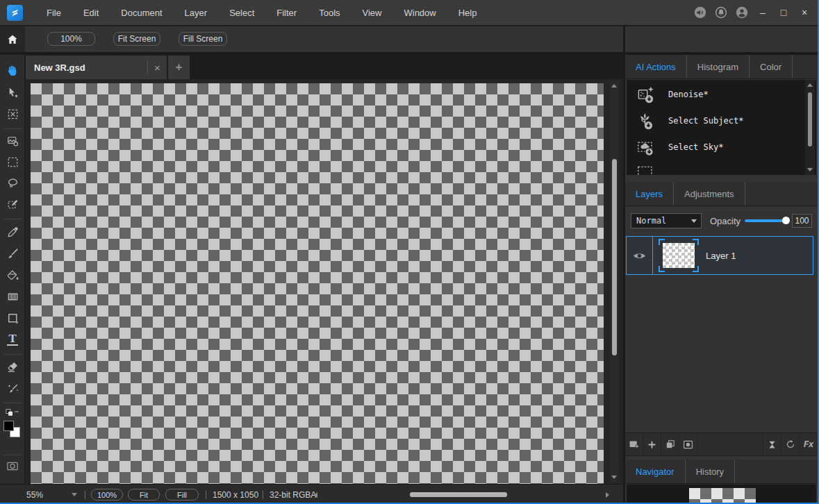 The height and width of the screenshot is (504, 819). What do you see at coordinates (142, 12) in the screenshot?
I see `menu-document: Document` at bounding box center [142, 12].